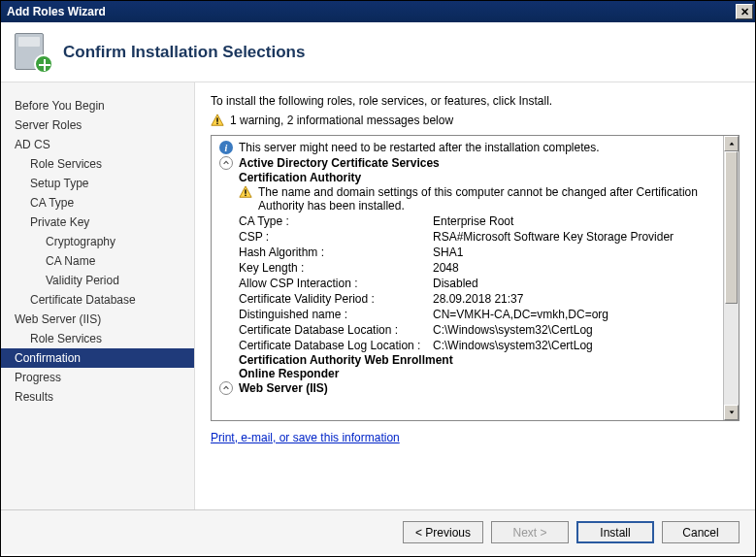  What do you see at coordinates (32, 52) in the screenshot?
I see `wizard-icon` at bounding box center [32, 52].